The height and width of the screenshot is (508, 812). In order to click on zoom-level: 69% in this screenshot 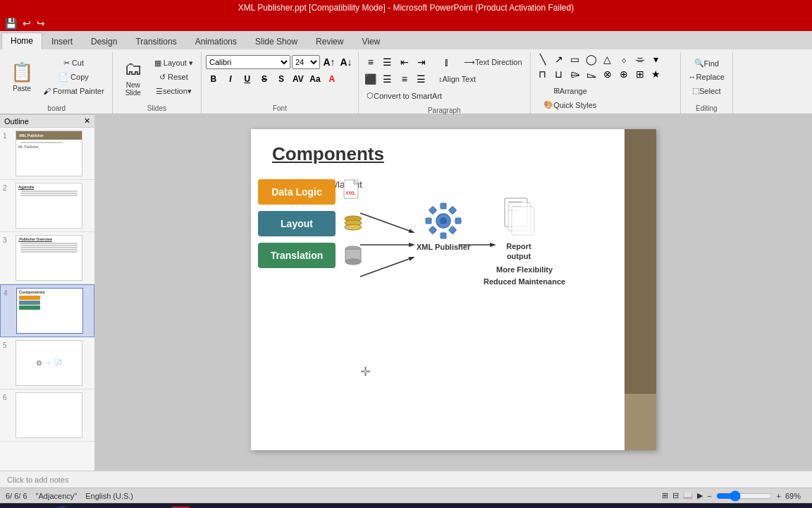, I will do `click(796, 496)`.